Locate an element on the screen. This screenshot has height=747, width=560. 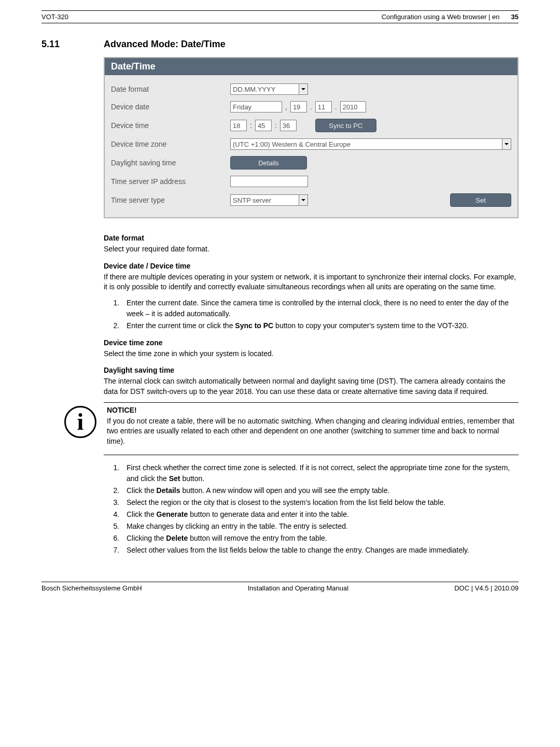
list-item: First check whether the correct time zon… is located at coordinates (320, 473).